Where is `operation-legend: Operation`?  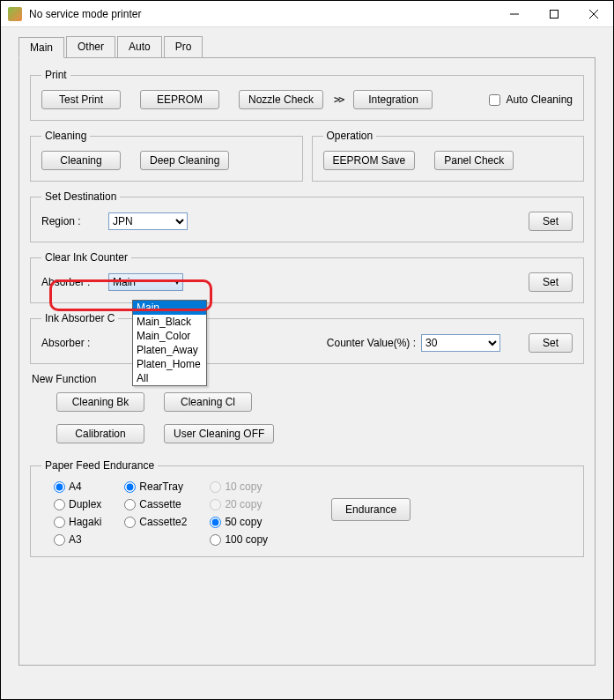
operation-legend: Operation is located at coordinates (351, 136).